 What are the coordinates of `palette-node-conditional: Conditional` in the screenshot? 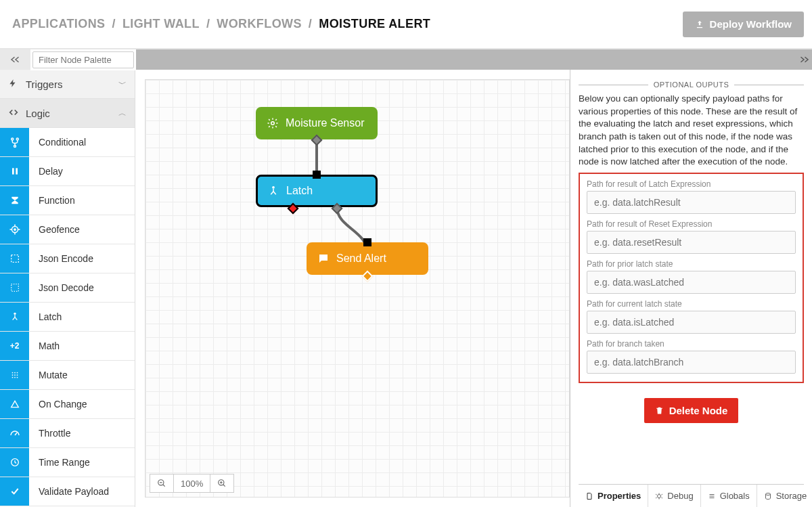 It's located at (68, 142).